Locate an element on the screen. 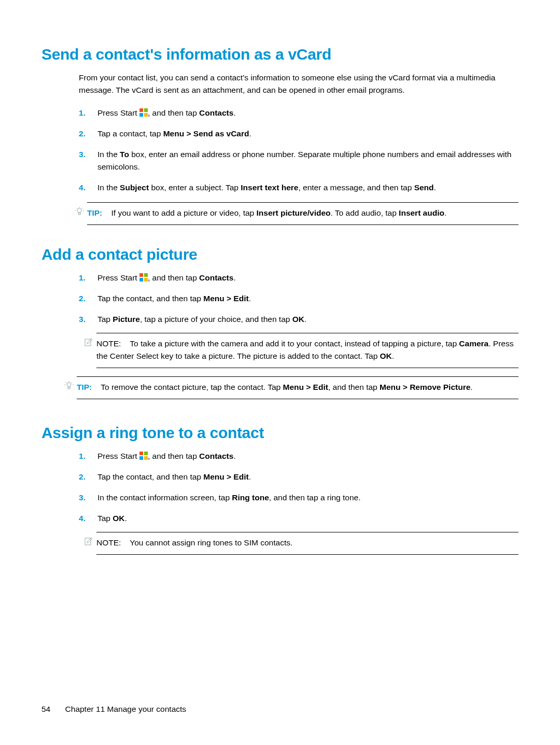 The image size is (560, 745). step-item: In the contact information screen, tap R… is located at coordinates (299, 498).